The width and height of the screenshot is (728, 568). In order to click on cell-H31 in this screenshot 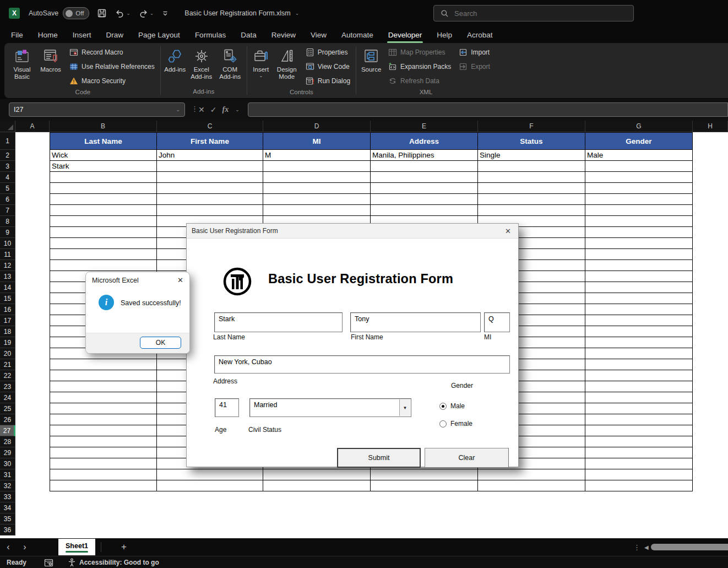, I will do `click(710, 475)`.